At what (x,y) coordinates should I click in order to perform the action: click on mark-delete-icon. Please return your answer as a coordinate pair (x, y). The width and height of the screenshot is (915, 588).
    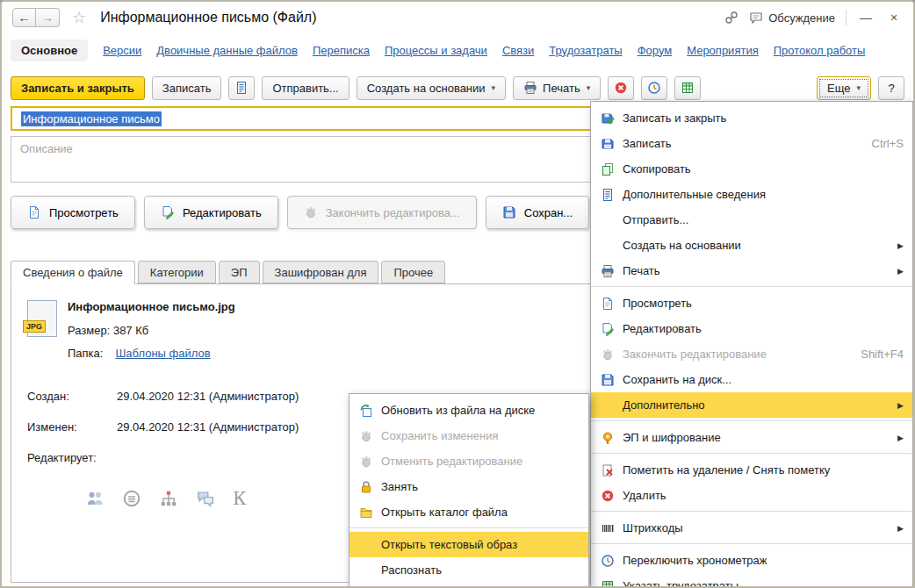
    Looking at the image, I should click on (608, 470).